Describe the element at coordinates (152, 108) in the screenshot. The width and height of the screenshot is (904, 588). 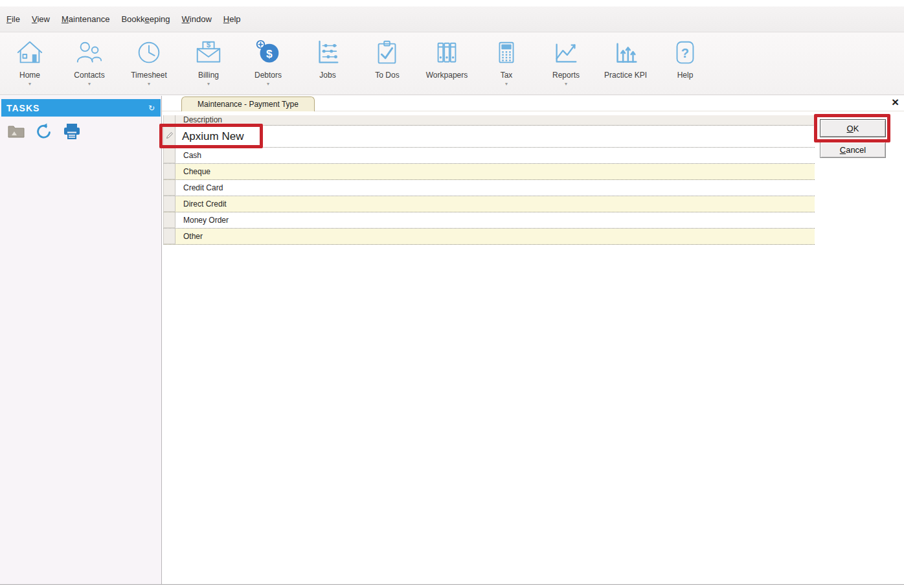
I see `panel-pin-icon: ↻` at that location.